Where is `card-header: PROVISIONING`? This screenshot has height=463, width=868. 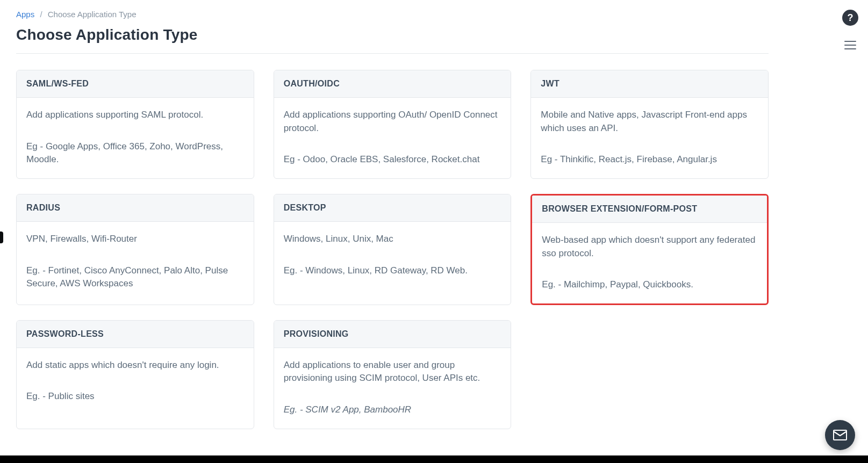
card-header: PROVISIONING is located at coordinates (392, 334).